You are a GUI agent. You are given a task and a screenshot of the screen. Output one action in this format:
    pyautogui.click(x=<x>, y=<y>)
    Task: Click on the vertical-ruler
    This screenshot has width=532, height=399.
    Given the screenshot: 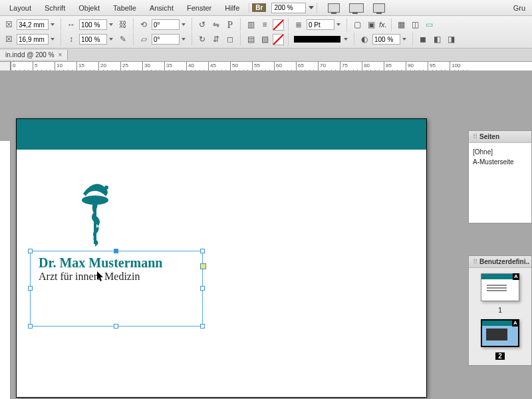 What is the action you would take?
    pyautogui.click(x=5, y=270)
    